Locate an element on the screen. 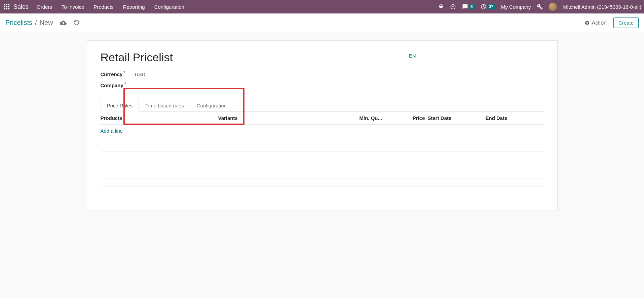 The width and height of the screenshot is (644, 298). col-header-variants: Variants is located at coordinates (289, 118).